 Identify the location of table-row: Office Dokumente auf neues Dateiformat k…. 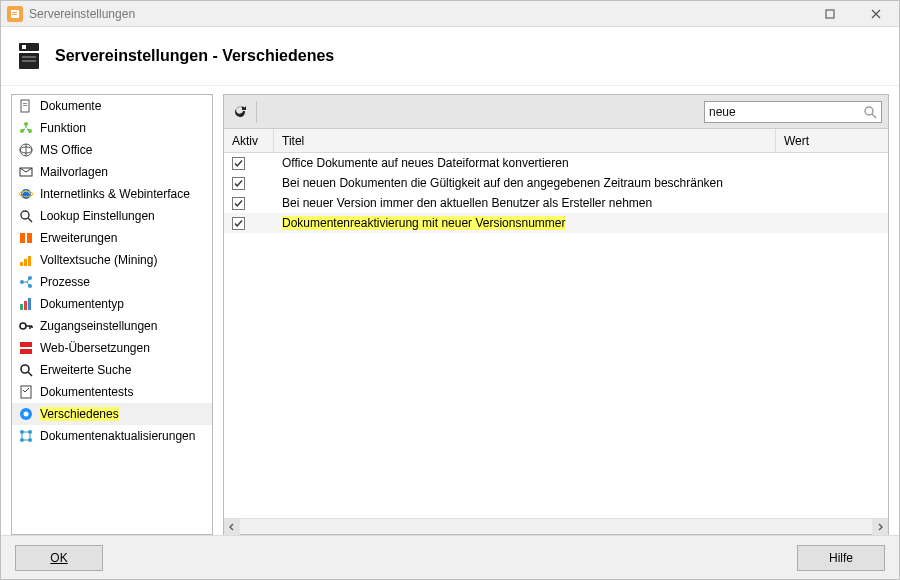
(556, 163).